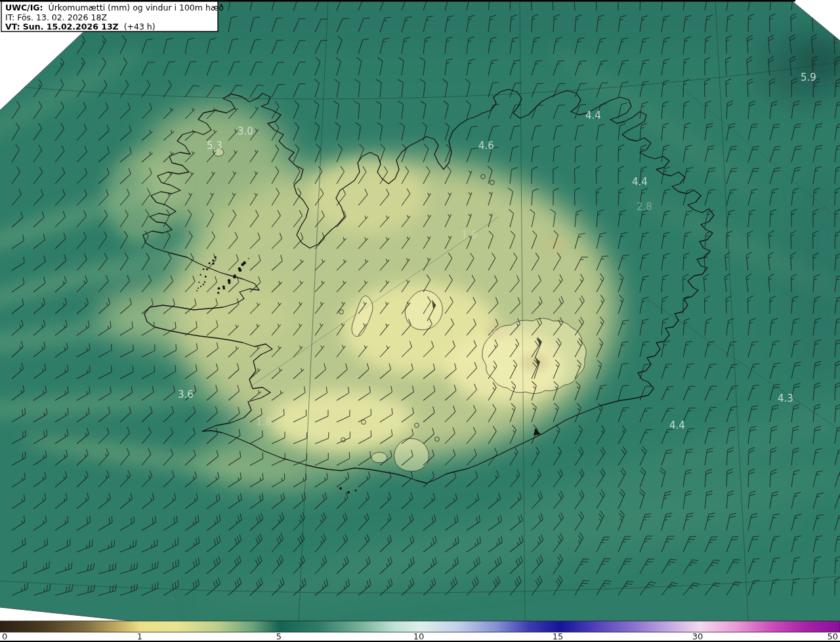 The width and height of the screenshot is (840, 642). Describe the element at coordinates (80, 26) in the screenshot. I see `valid-line: VT: Sun. 15.02.2026 13Z (+43 h)` at that location.